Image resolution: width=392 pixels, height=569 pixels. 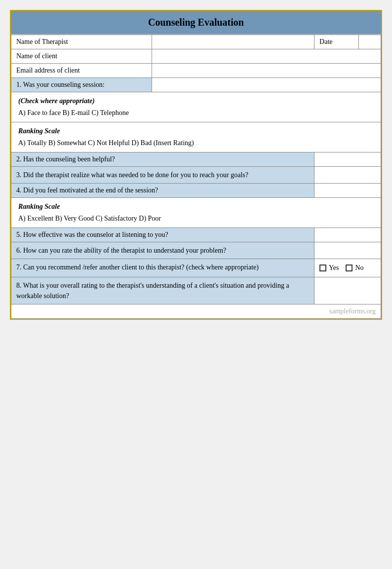 I want to click on ranking-scale-2-label: Ranking Scale, so click(x=196, y=207).